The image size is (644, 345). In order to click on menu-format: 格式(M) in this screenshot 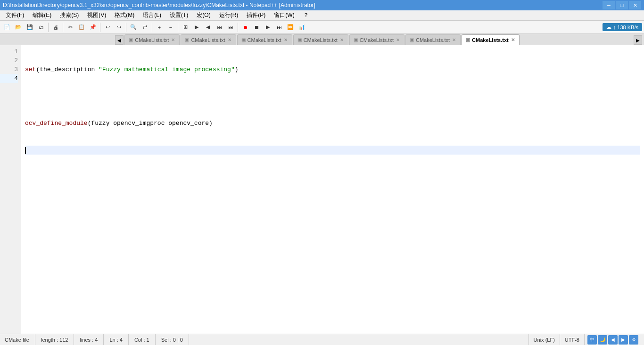, I will do `click(124, 15)`.